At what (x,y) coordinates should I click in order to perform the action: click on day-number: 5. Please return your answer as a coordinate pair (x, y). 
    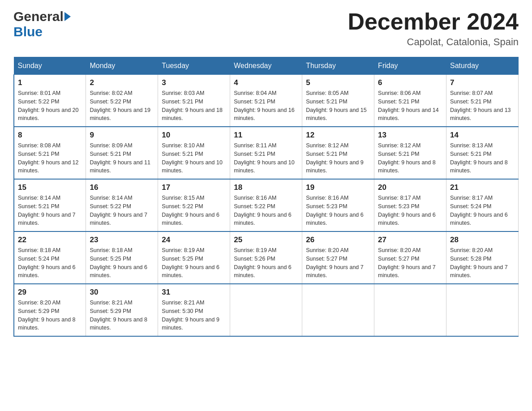
    Looking at the image, I should click on (338, 83).